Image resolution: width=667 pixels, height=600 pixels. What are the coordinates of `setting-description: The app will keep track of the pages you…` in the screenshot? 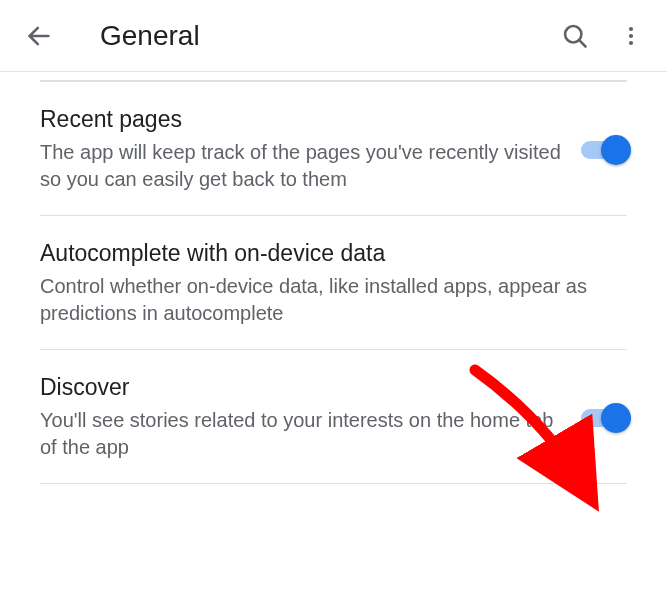 It's located at (300, 166).